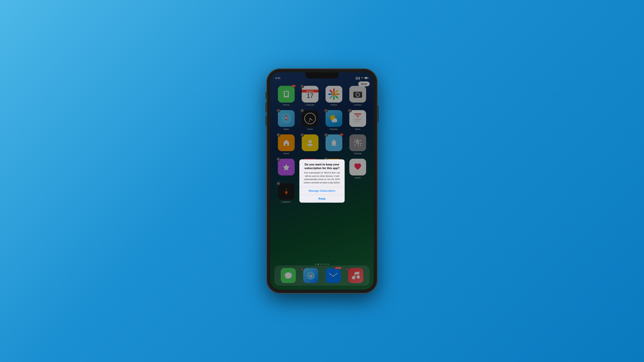  I want to click on phone-container: 9:41 ▐▐▐, so click(322, 181).